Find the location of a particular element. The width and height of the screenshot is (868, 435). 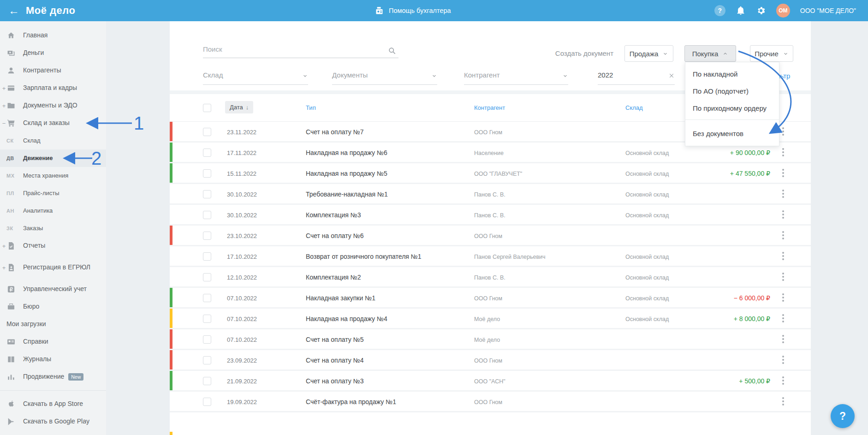

clear-icon is located at coordinates (672, 76).